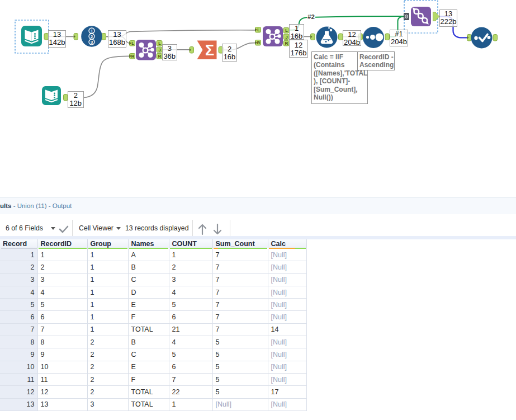 This screenshot has height=420, width=516. I want to click on table-row: 111A17[Null], so click(153, 255).